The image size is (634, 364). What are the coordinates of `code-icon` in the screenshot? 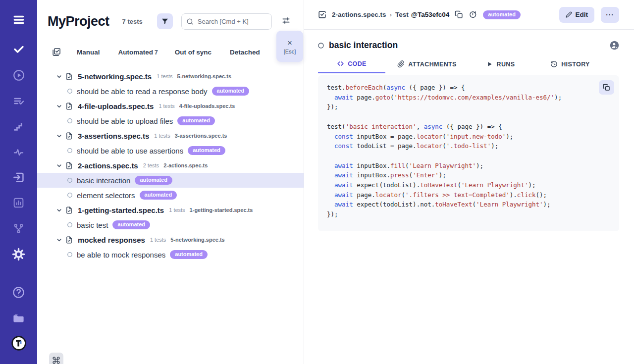 It's located at (341, 63).